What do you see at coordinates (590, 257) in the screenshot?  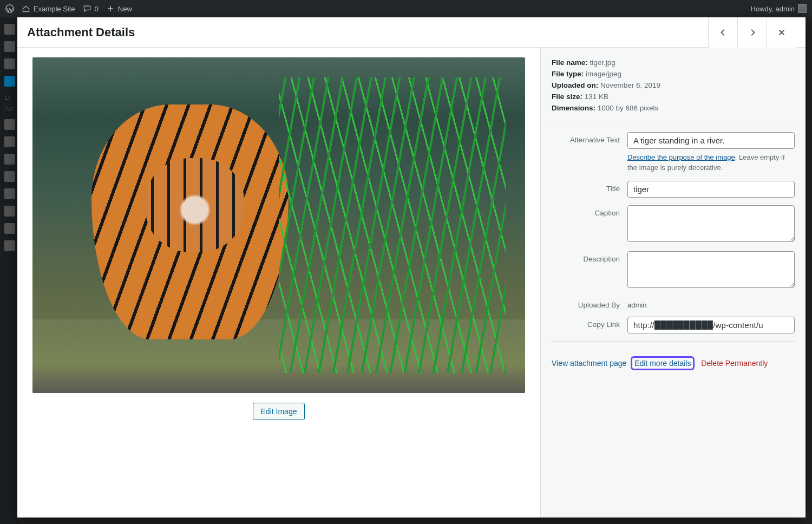 I see `description-label: Description` at bounding box center [590, 257].